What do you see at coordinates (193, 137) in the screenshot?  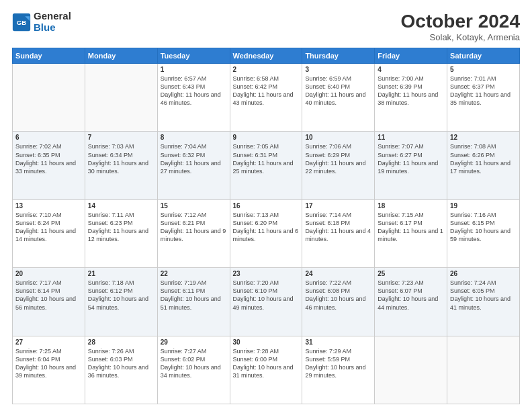 I see `day-number: 8` at bounding box center [193, 137].